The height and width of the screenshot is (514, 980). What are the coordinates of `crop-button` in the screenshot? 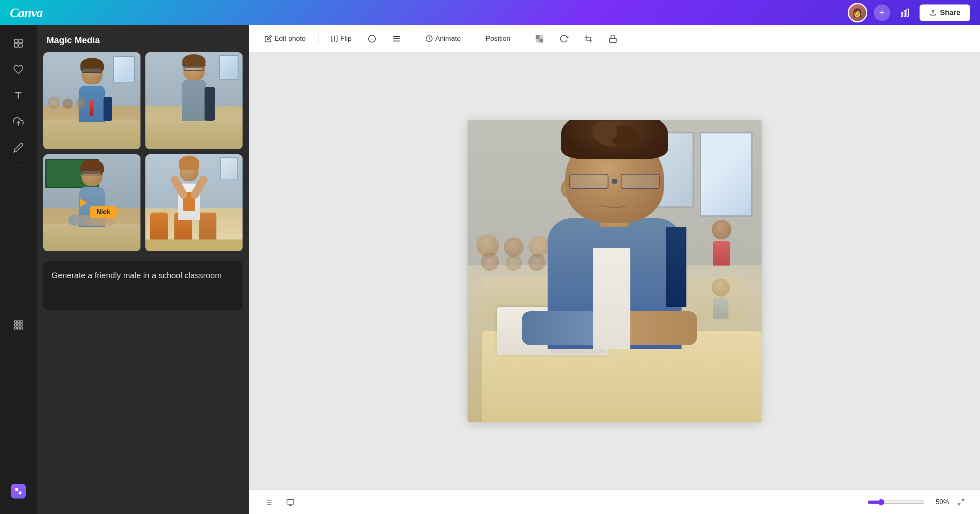 It's located at (588, 39).